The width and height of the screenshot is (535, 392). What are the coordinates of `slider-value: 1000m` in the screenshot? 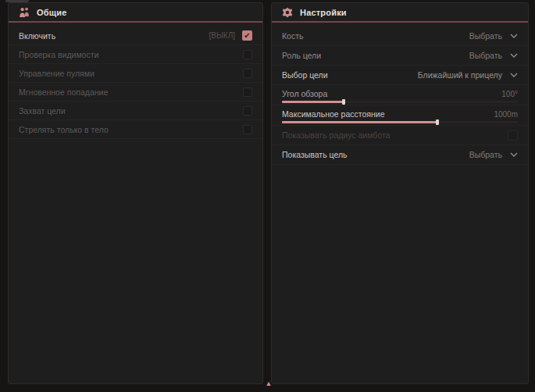 It's located at (506, 114).